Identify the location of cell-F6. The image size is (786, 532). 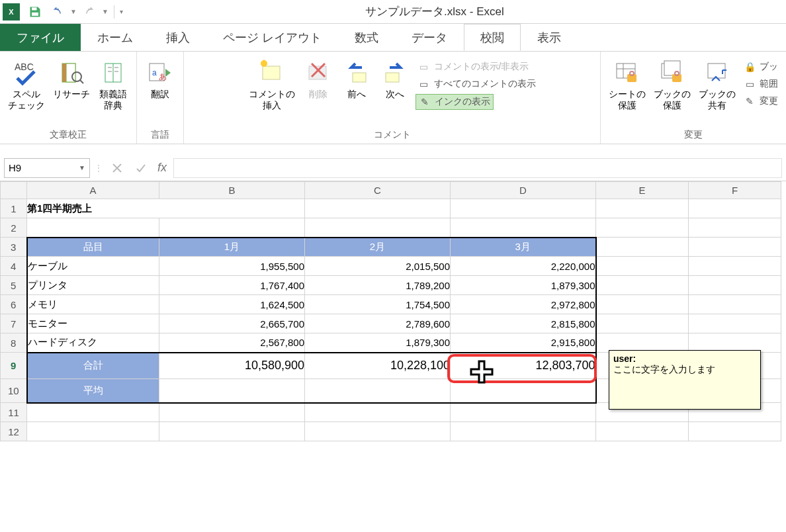
(735, 304).